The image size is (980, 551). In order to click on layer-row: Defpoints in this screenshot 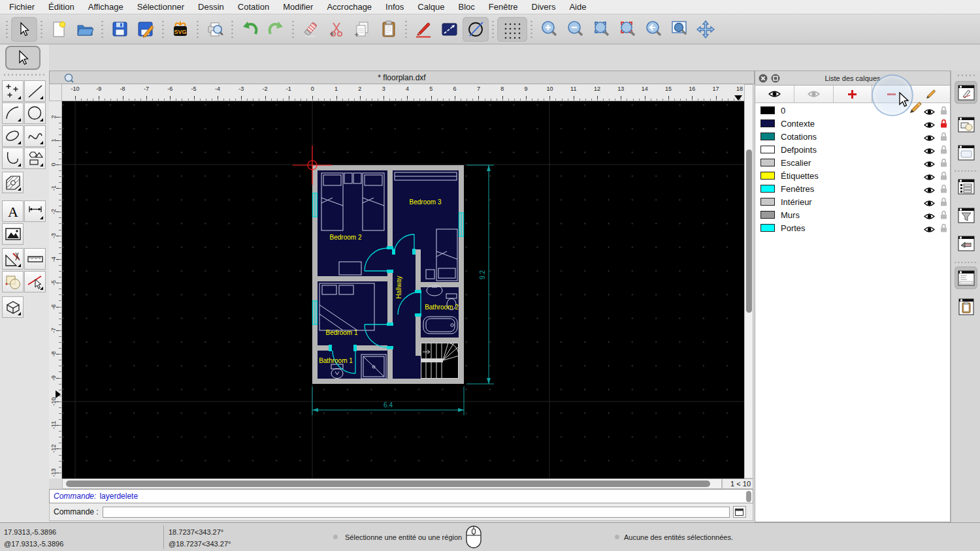, I will do `click(853, 150)`.